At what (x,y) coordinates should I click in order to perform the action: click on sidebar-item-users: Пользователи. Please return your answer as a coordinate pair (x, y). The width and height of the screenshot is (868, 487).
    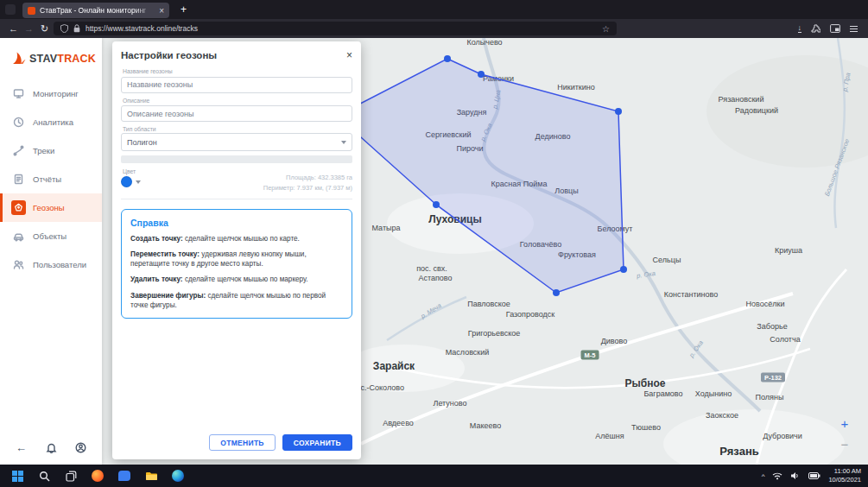
    Looking at the image, I should click on (51, 264).